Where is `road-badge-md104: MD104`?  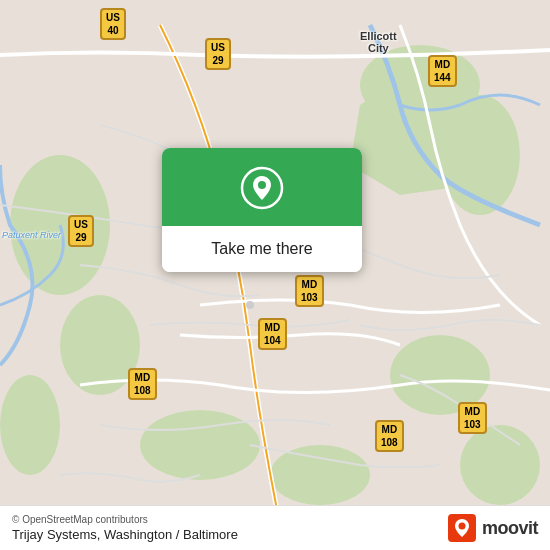
road-badge-md104: MD104 is located at coordinates (272, 334).